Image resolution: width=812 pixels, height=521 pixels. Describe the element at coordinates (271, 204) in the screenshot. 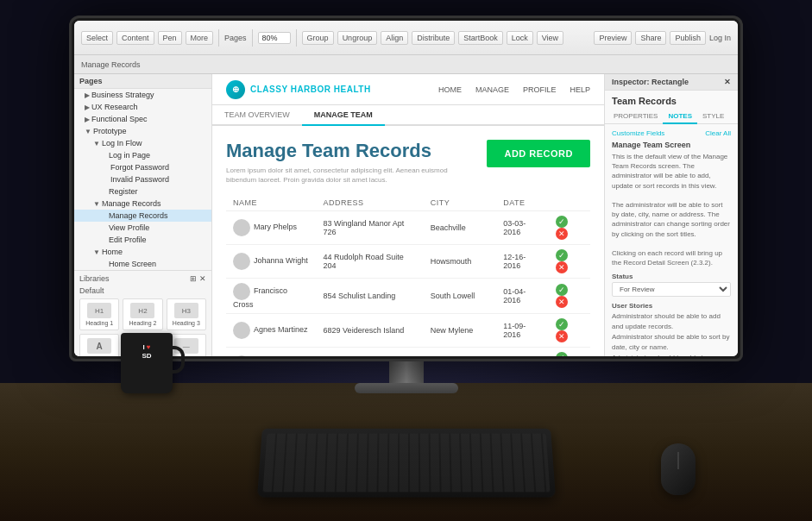

I see `col-name: NAME` at that location.